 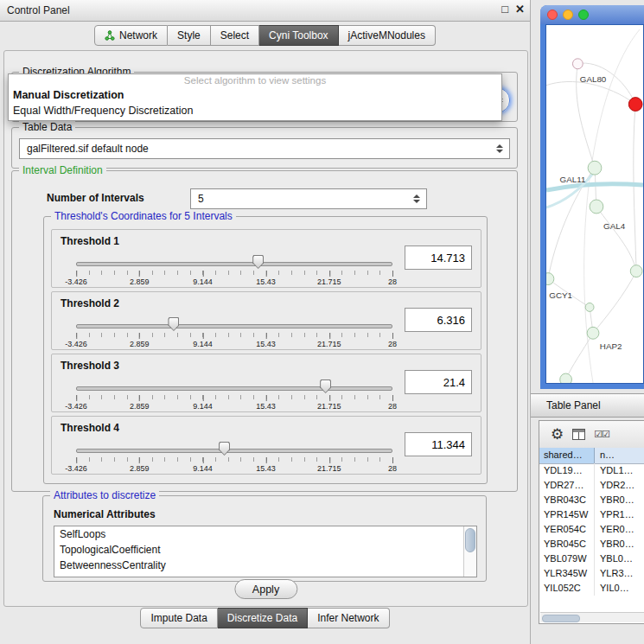 I want to click on threshold-1-slider: -3.426 2.859 9.144 15.43 21.715 28, so click(x=234, y=270).